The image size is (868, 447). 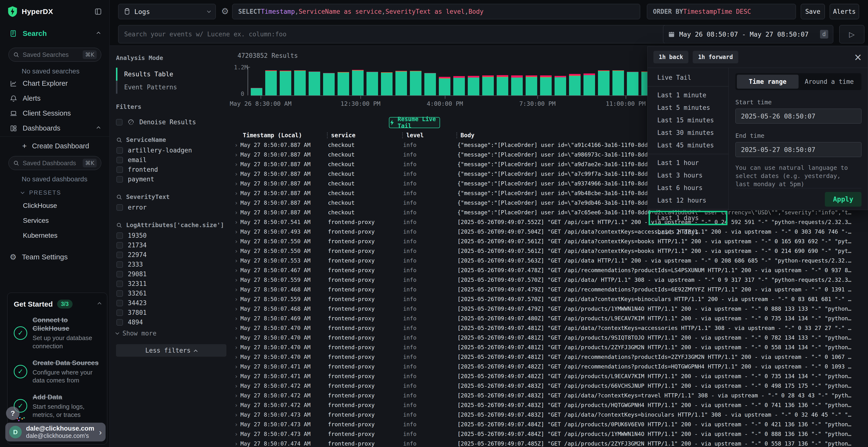 I want to click on sidebar-item-services: Services, so click(x=36, y=221).